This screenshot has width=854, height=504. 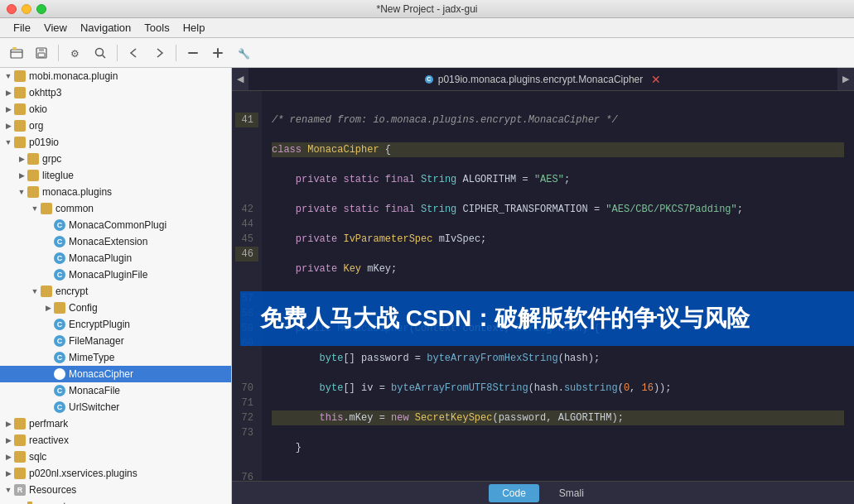 I want to click on window-title: *New Project - jadx-gui, so click(x=427, y=9).